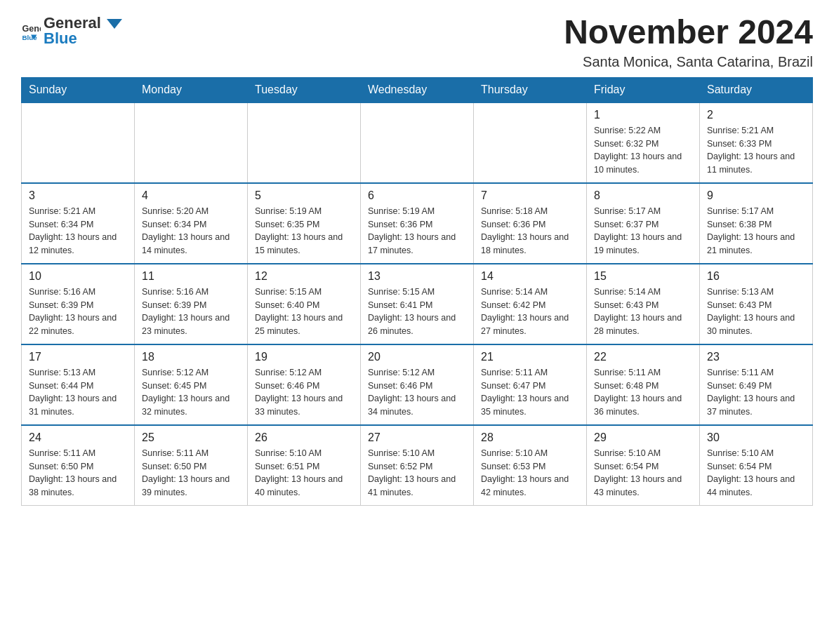  Describe the element at coordinates (79, 304) in the screenshot. I see `cell-week3-day1: 10Sunrise: 5:16 AMSunset: 6:39 PMDayligh…` at that location.